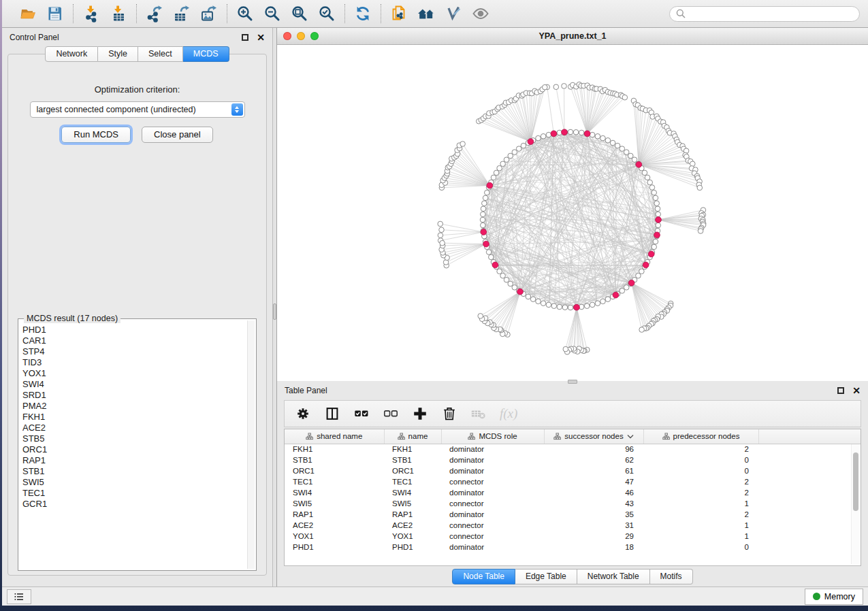 The height and width of the screenshot is (611, 868). Describe the element at coordinates (134, 363) in the screenshot. I see `mcds-node-item: TID3` at that location.